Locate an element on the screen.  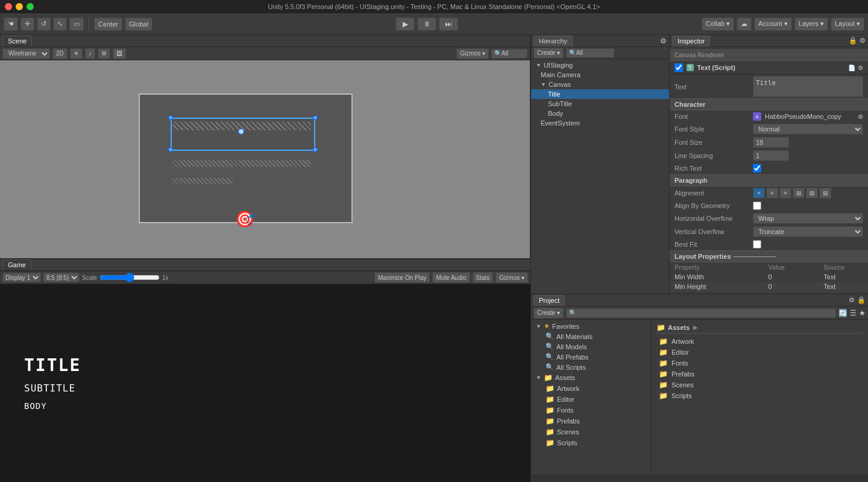
v-overflow-select: Truncate Overflow is located at coordinates (808, 232).